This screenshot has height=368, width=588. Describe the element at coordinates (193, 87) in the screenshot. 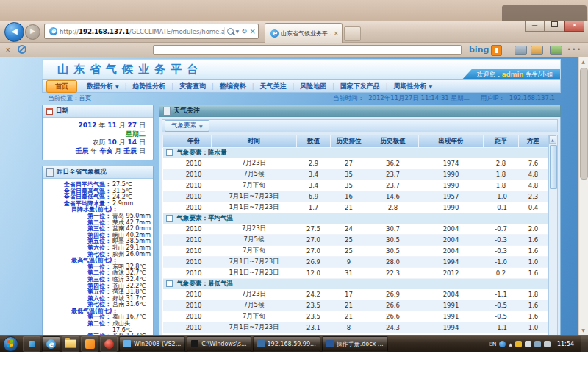

I see `nav-item-4: 灾害查询` at that location.